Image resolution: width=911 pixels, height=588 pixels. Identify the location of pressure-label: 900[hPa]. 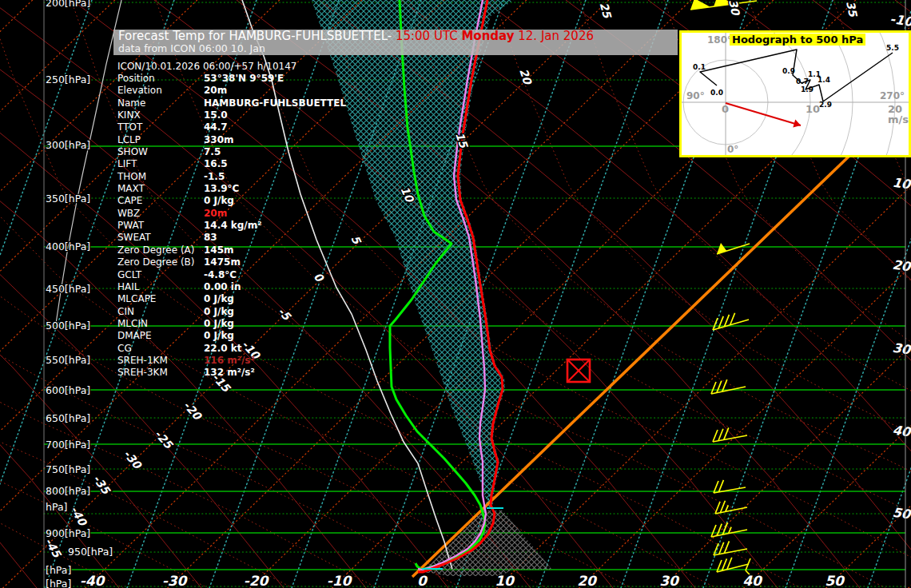
(68, 534).